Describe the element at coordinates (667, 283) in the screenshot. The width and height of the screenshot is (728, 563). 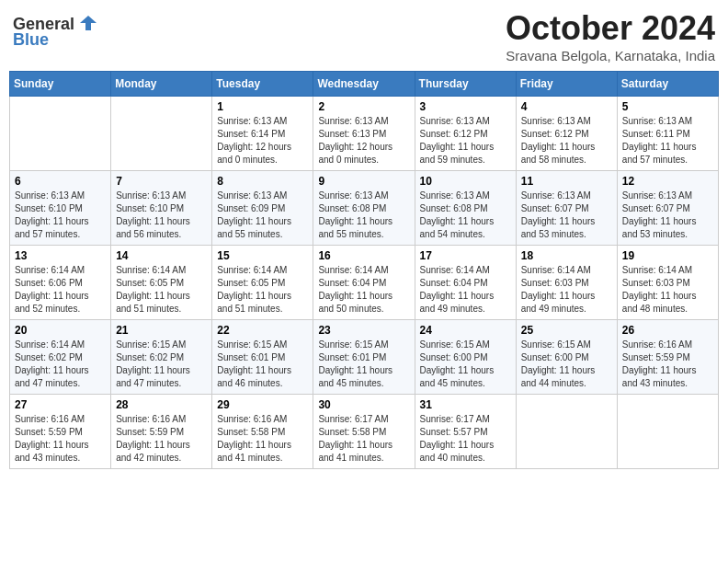
I see `calendar-cell: 19Sunrise: 6:14 AM Sunset: 6:03 PM Dayli…` at that location.